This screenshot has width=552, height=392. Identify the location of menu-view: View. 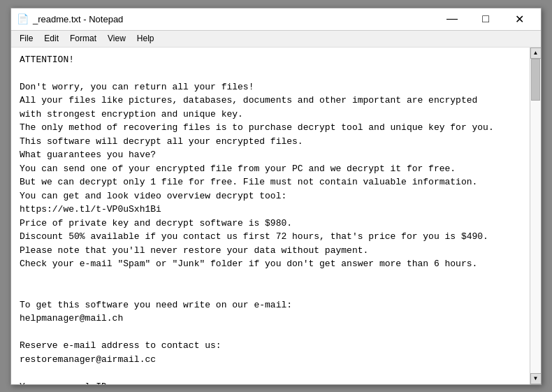
(117, 39).